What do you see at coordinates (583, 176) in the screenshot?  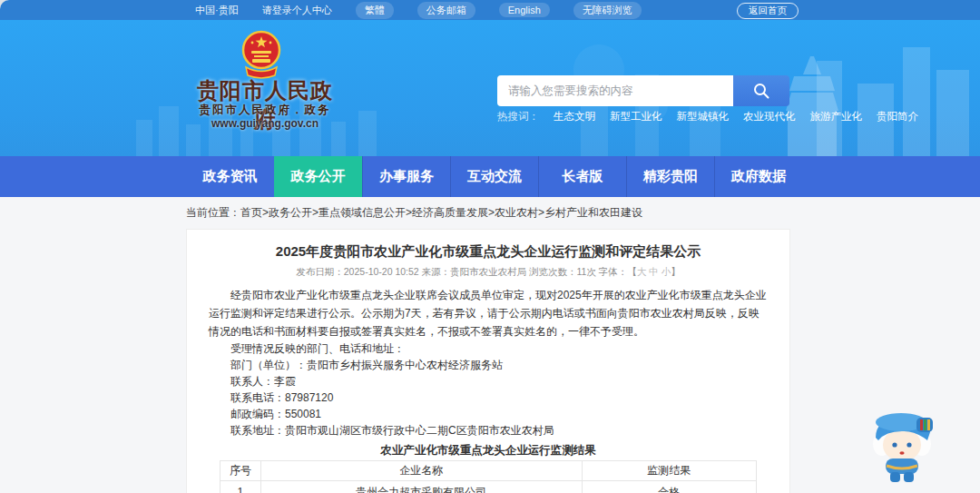 I see `nav-item-senior-version: 长者版` at bounding box center [583, 176].